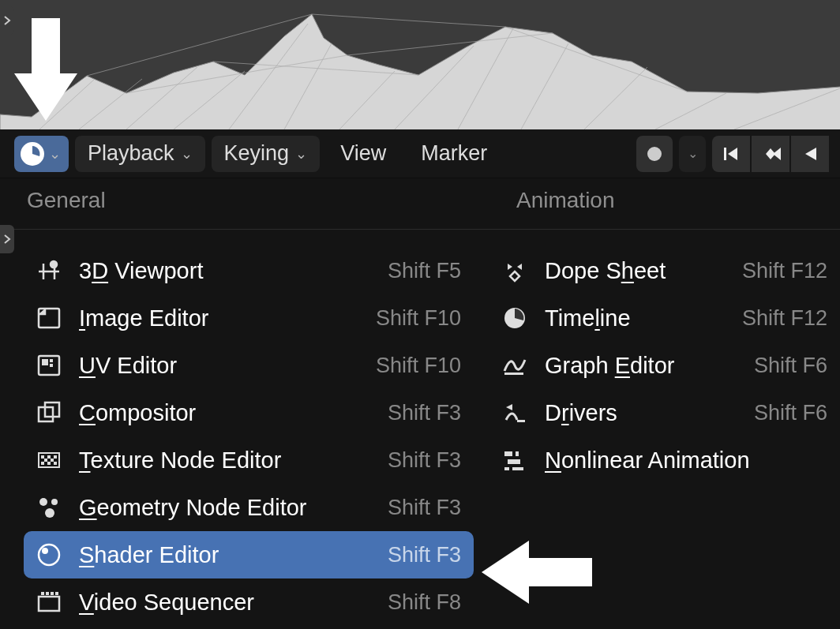 This screenshot has height=629, width=840. I want to click on uv-editor-icon, so click(49, 365).